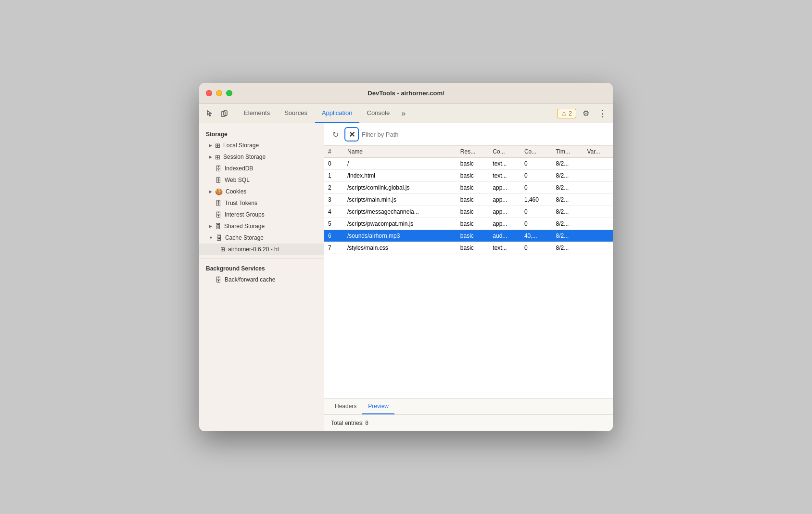 This screenshot has height=514, width=812. Describe the element at coordinates (262, 226) in the screenshot. I see `sidebar-item-shared-storage: ▶ 🗄 Shared Storage` at that location.